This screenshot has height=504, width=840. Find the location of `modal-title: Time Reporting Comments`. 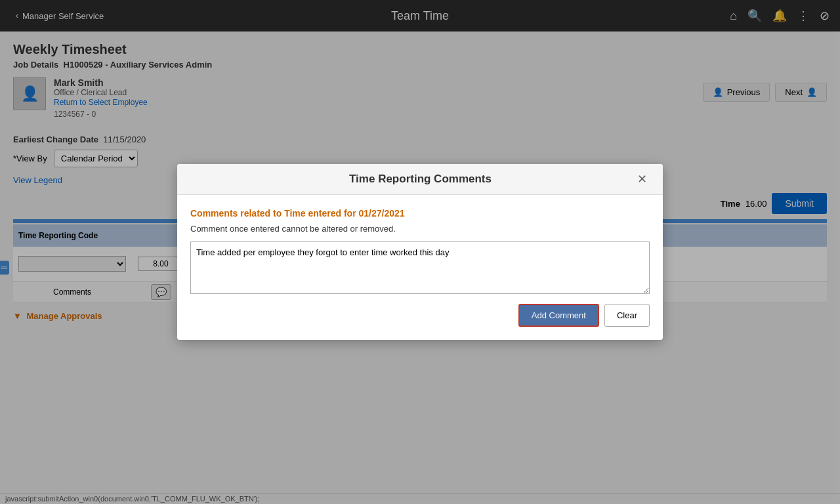

modal-title: Time Reporting Comments is located at coordinates (420, 179).